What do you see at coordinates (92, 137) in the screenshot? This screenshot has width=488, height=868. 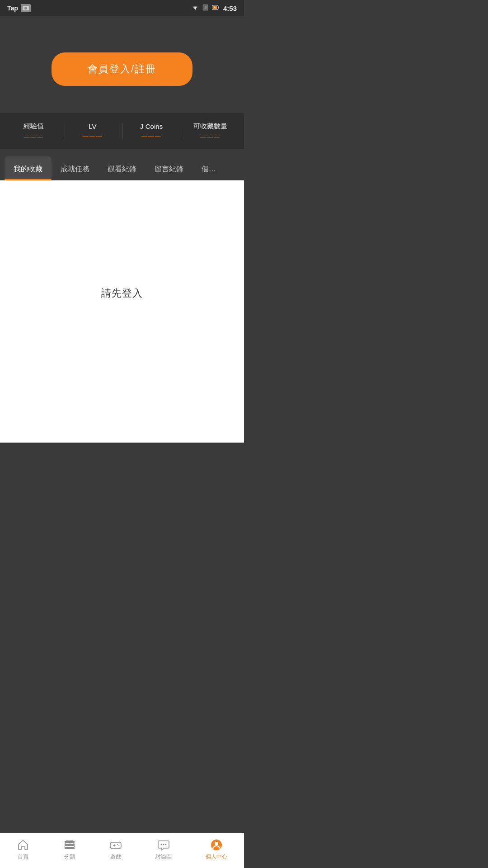 I see `stat-lv-value: ———` at bounding box center [92, 137].